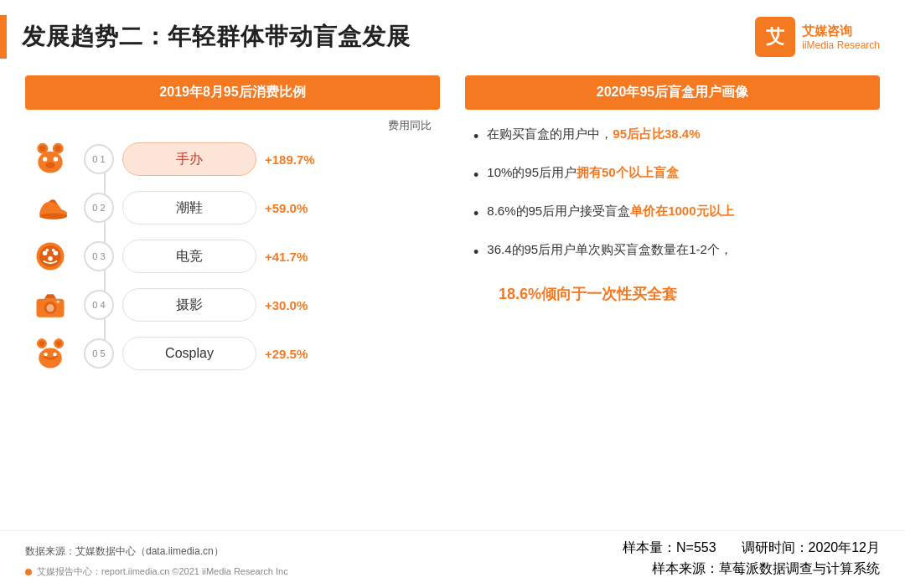 This screenshot has width=905, height=588. Describe the element at coordinates (99, 256) in the screenshot. I see `rank-3: 0 3` at that location.